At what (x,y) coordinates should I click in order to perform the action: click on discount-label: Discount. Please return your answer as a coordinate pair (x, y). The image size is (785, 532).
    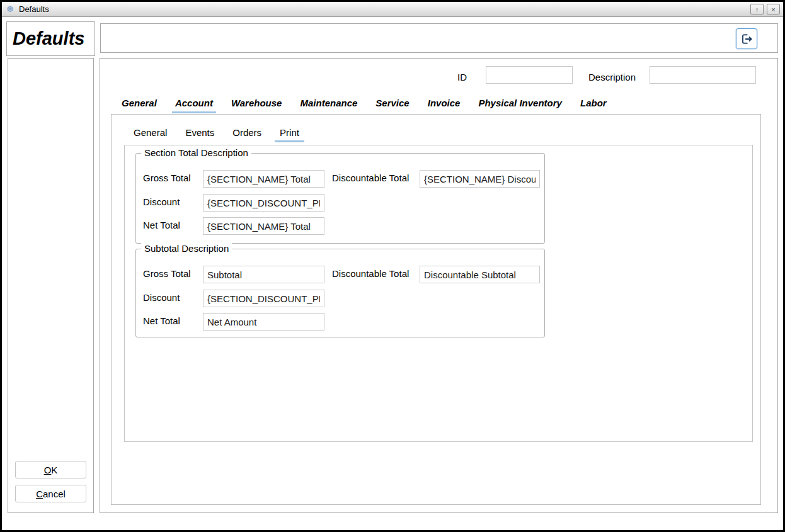
    Looking at the image, I should click on (161, 201).